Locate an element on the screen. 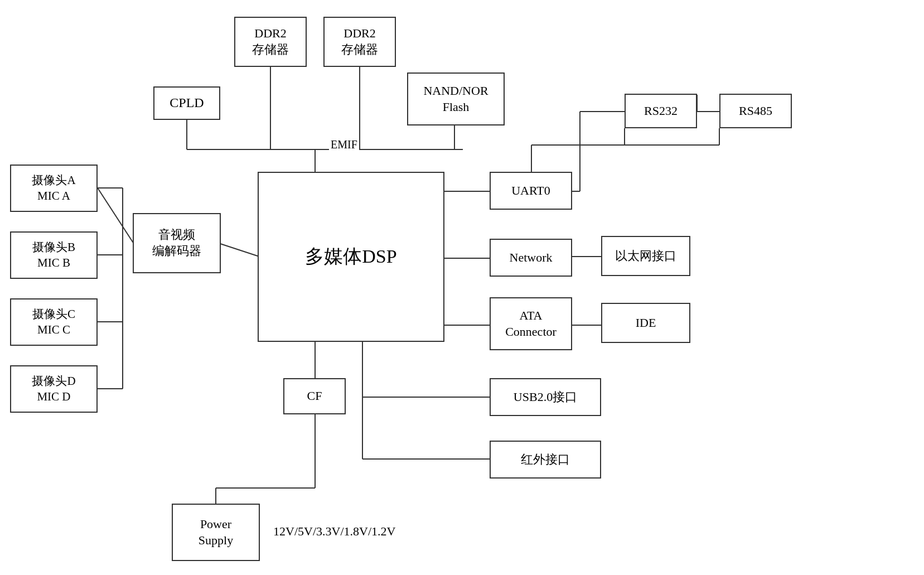 The width and height of the screenshot is (924, 575). camera-a-box: 摄像头A MIC A is located at coordinates (54, 189).